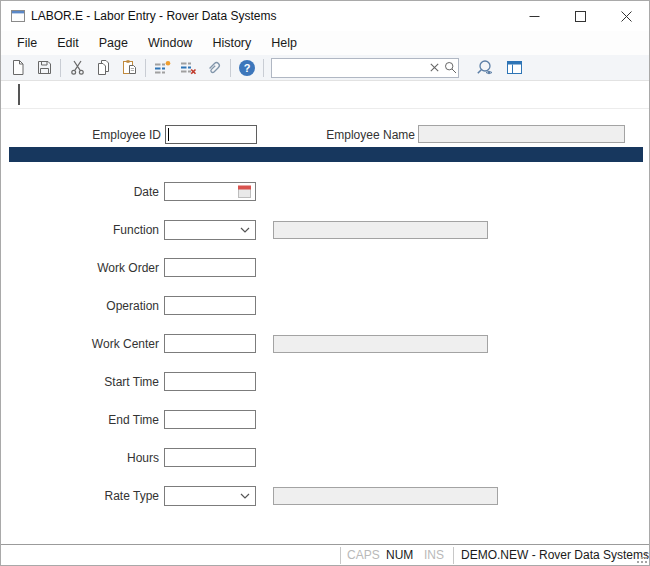 This screenshot has height=566, width=650. Describe the element at coordinates (365, 68) in the screenshot. I see `toolbar-search` at that location.